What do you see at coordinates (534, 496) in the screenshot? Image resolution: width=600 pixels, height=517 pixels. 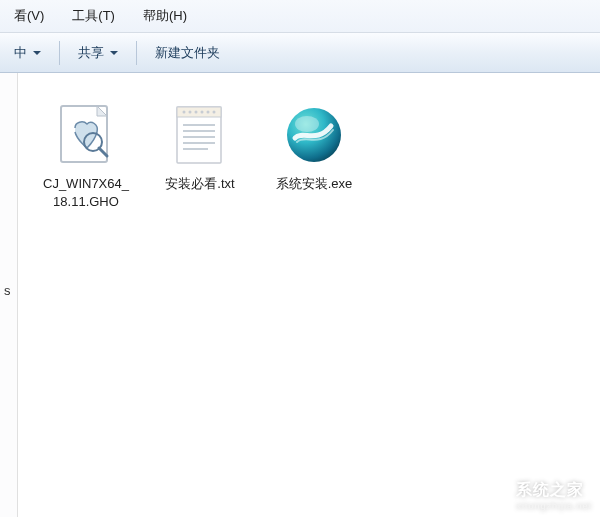 I see `watermark: 系统之家 xitongzhijia.net` at bounding box center [534, 496].